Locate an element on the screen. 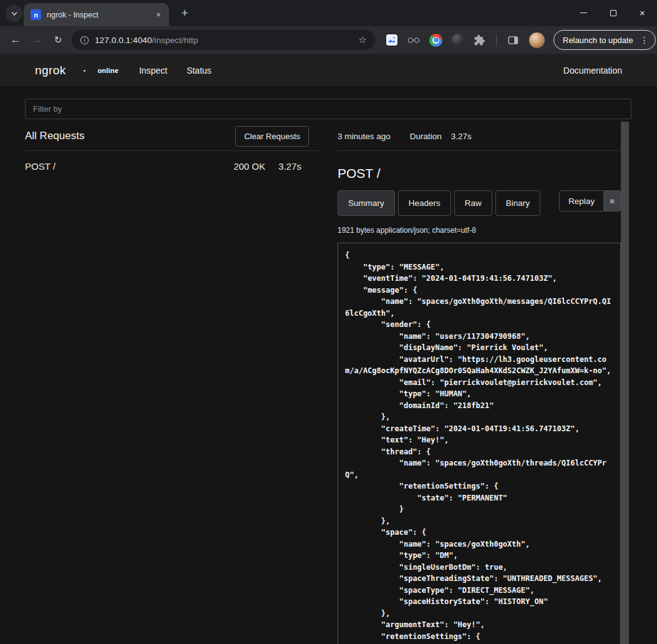 This screenshot has width=657, height=644. glasses-extension-icon is located at coordinates (414, 40).